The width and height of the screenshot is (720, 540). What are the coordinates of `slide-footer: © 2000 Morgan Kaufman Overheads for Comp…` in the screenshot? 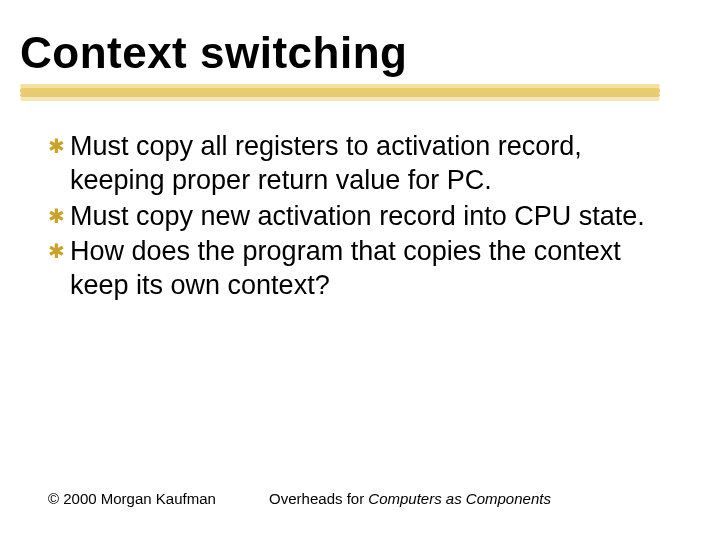 It's located at (360, 499).